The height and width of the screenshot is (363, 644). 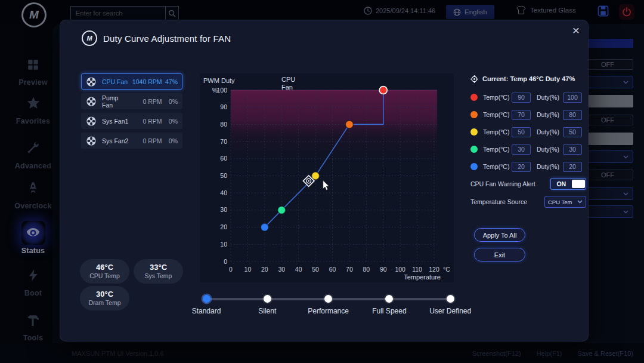 What do you see at coordinates (105, 299) in the screenshot?
I see `dram-temp-pill: 30°C Dram Temp` at bounding box center [105, 299].